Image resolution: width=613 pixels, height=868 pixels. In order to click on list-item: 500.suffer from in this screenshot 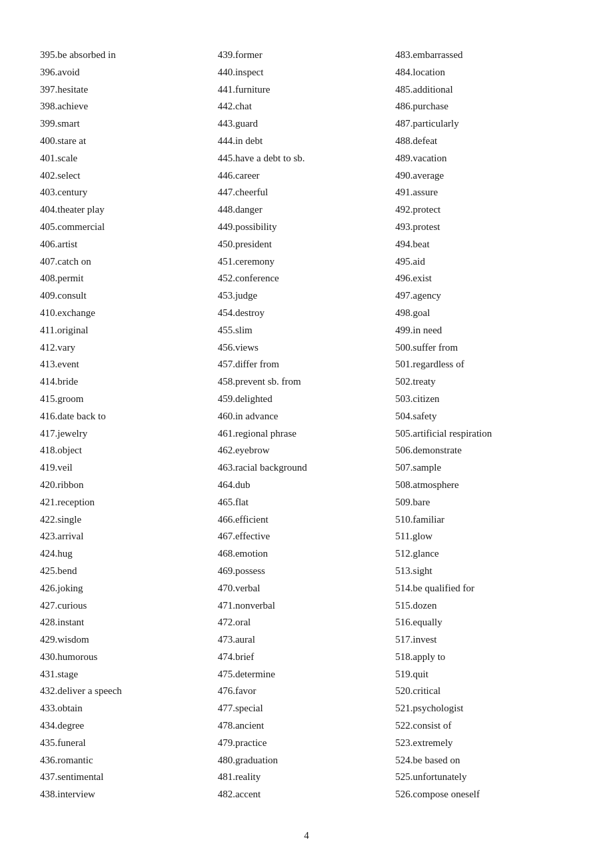, I will do `click(484, 348)`.